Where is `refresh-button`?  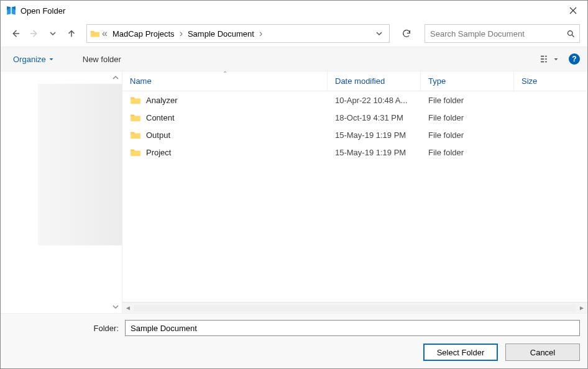
refresh-button is located at coordinates (407, 34).